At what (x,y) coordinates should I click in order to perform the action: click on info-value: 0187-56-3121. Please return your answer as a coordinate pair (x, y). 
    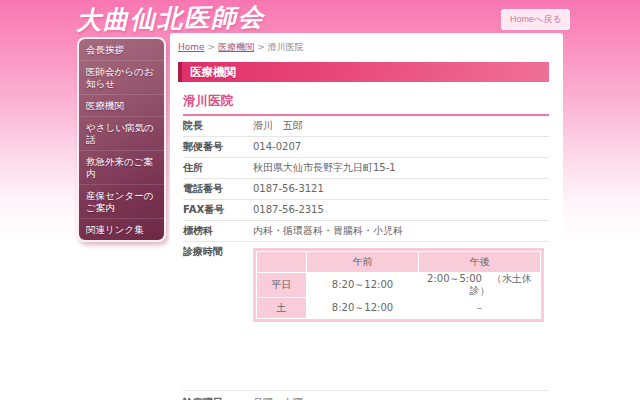
    Looking at the image, I should click on (288, 189).